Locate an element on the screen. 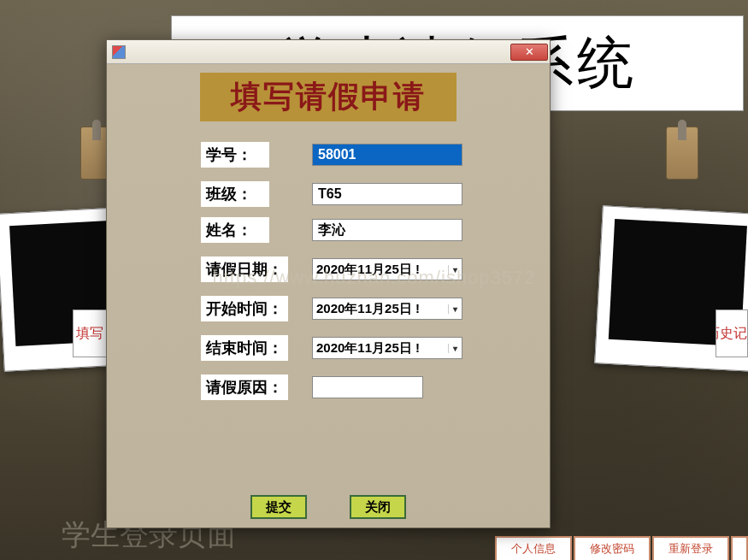 The width and height of the screenshot is (748, 560). leave-date-label: 请假日期： is located at coordinates (244, 269).